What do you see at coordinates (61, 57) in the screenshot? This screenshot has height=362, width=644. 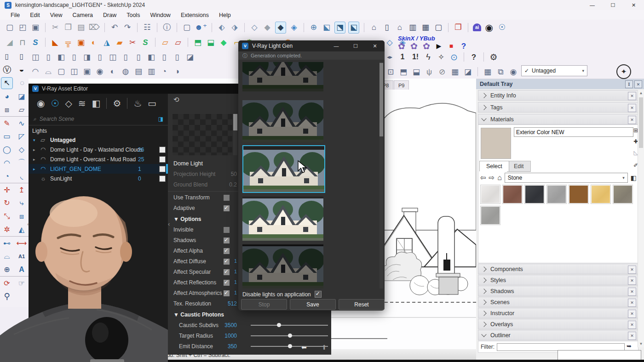 I see `window-sash-icon-1: ◧` at bounding box center [61, 57].